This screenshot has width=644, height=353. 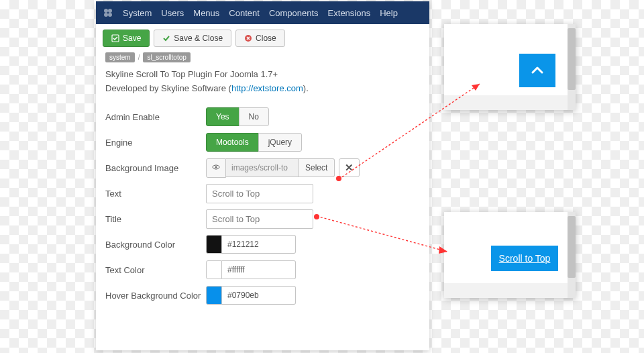 What do you see at coordinates (131, 38) in the screenshot?
I see `save-button-label: Save` at bounding box center [131, 38].